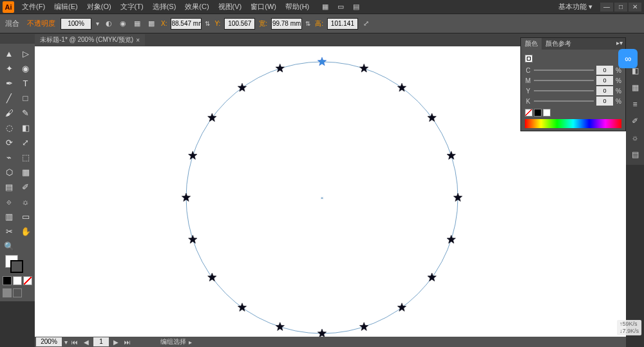  Describe the element at coordinates (635, 155) in the screenshot. I see `layers-panel-icon: ▤` at that location.